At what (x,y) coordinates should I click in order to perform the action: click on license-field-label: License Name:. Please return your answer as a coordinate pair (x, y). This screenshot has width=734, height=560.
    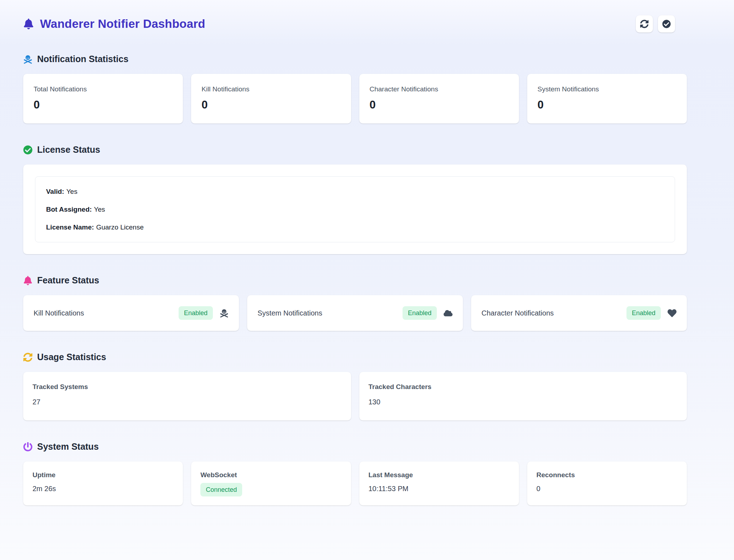
    Looking at the image, I should click on (70, 227).